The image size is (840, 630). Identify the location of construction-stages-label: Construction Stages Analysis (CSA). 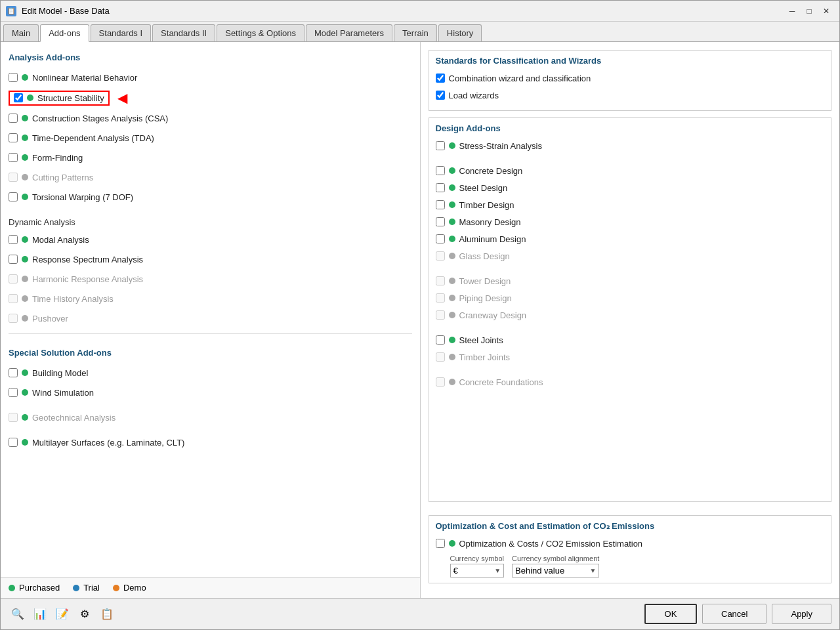
(100, 118).